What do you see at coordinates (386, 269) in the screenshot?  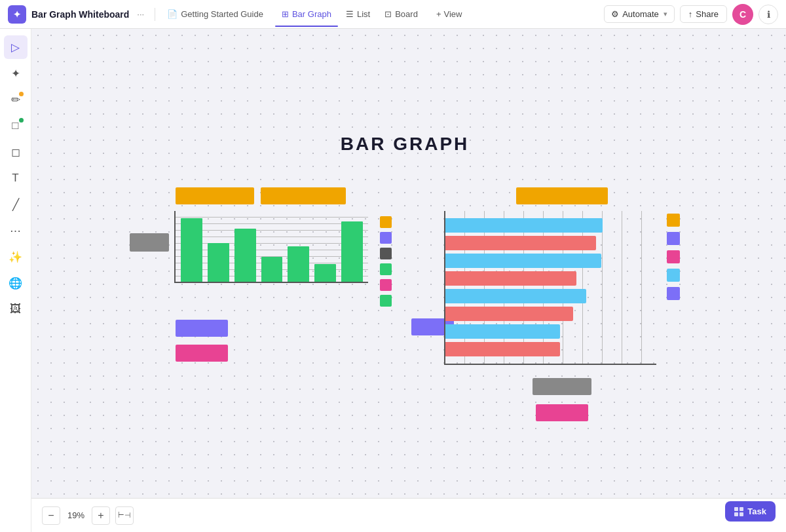 I see `legend-color-green` at bounding box center [386, 269].